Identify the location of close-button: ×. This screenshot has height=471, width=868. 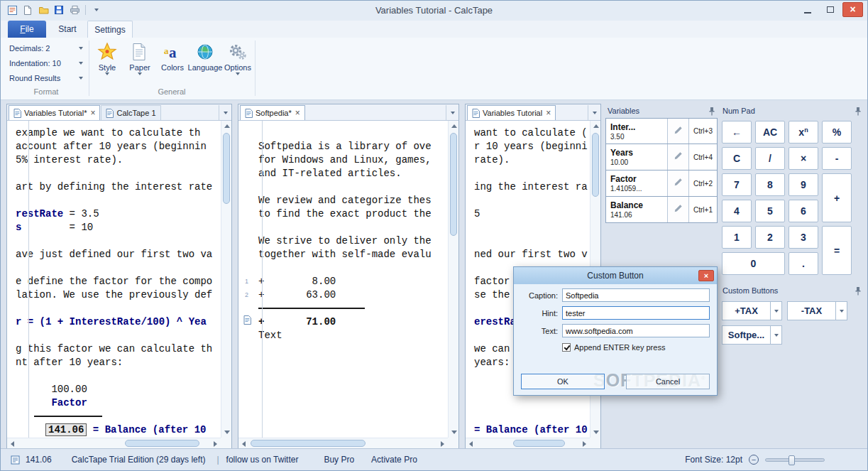
(853, 10).